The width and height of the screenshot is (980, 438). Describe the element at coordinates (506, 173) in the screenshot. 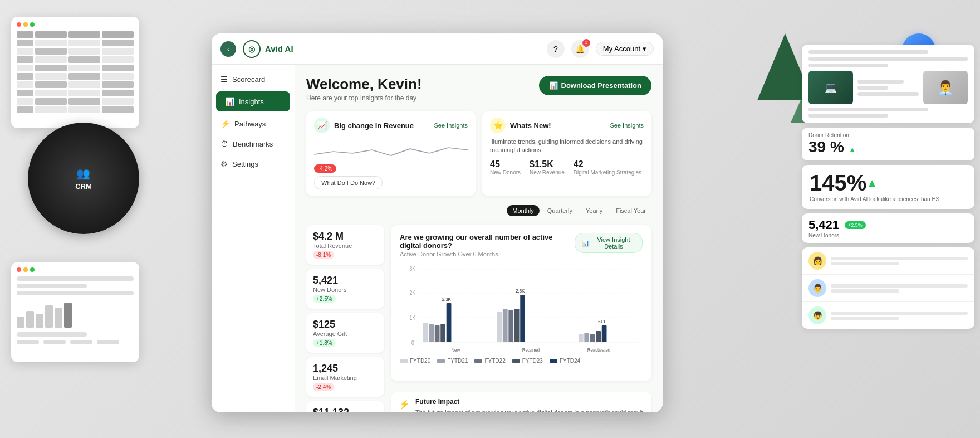

I see `stat-new-donors-label: New Donors` at that location.